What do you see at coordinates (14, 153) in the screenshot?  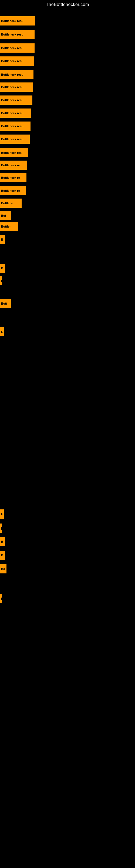 I see `bar-row: Bottleneck res` at bounding box center [14, 153].